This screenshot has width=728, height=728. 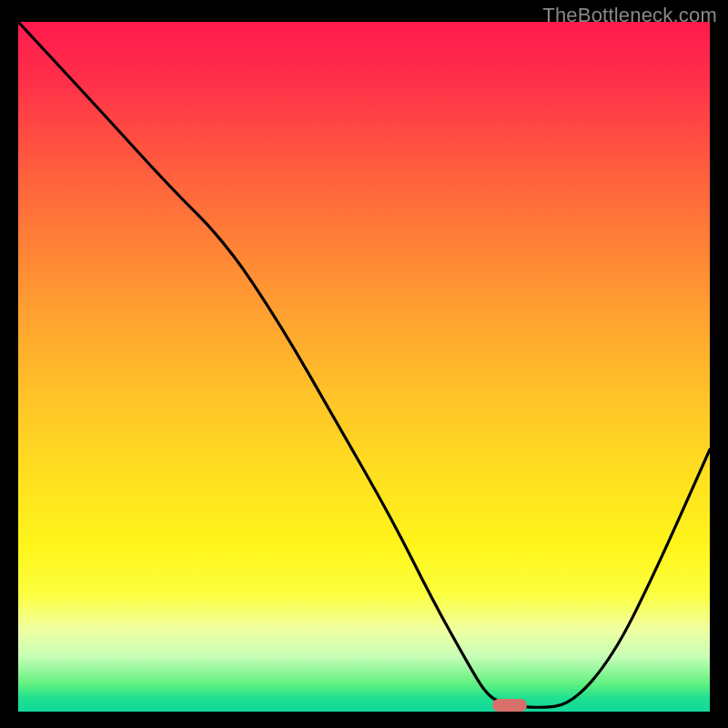 I want to click on watermark-text: TheBottleneck.com, so click(x=630, y=15).